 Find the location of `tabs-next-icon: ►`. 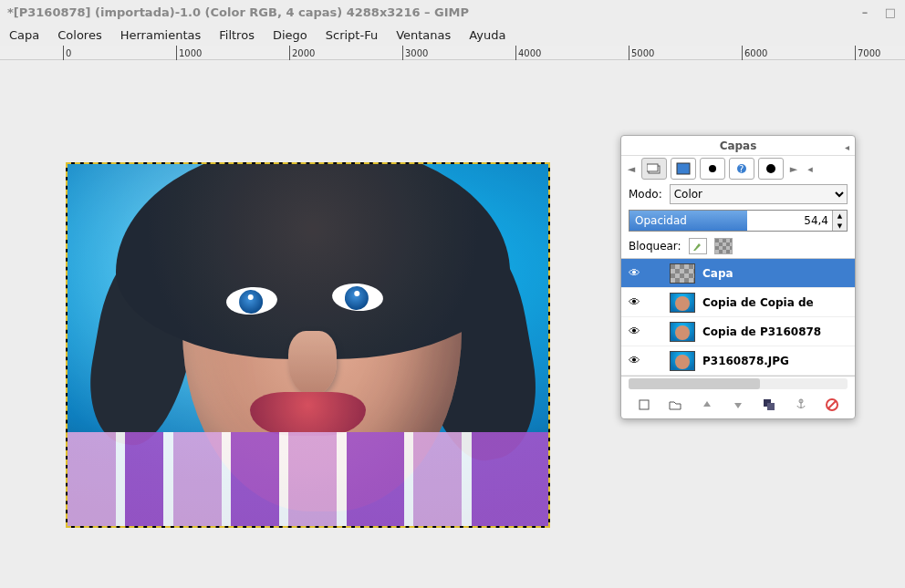

tabs-next-icon: ► is located at coordinates (794, 170).